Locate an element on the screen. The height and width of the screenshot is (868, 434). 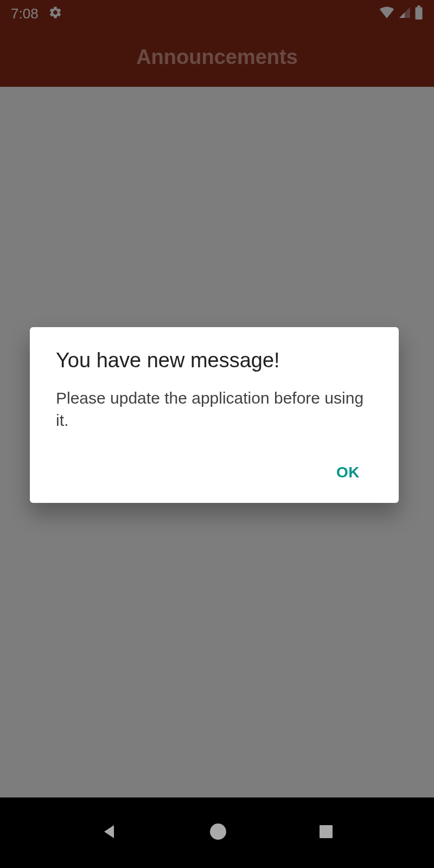
dialog-actions: OK is located at coordinates (214, 473).